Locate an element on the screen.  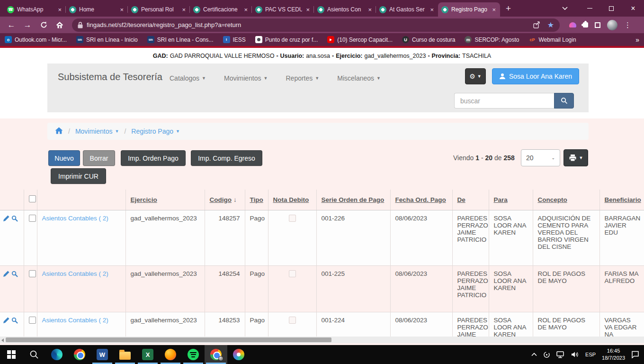
menu-miscelaneos: Miscelaneos▼ is located at coordinates (359, 78).